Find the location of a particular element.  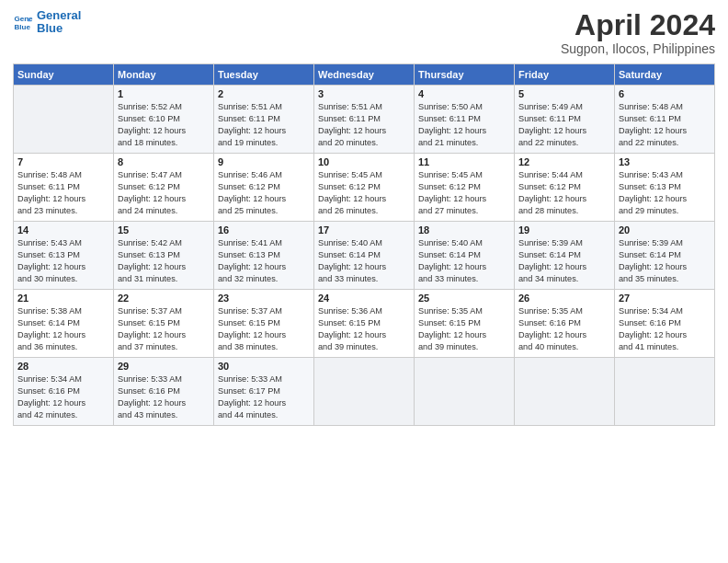

day-info: Sunrise: 5:42 AM Sunset: 6:13 PM Dayligh… is located at coordinates (164, 261).